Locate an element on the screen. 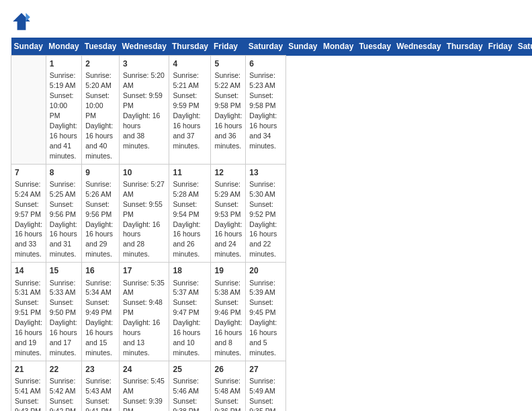  calendar-cell: 21Sunrise: 5:41 AM Sunset: 9:43 PM Dayli… is located at coordinates (29, 385).